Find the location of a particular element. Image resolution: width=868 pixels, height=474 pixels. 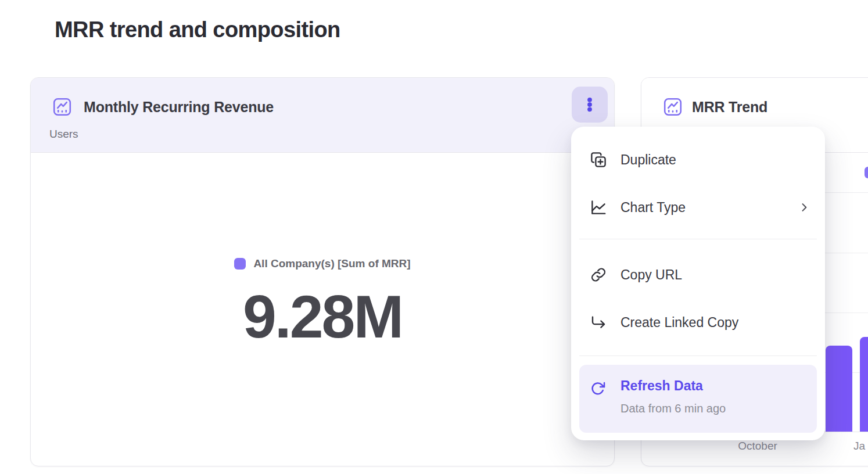

card-title: MRR Trend is located at coordinates (730, 107).